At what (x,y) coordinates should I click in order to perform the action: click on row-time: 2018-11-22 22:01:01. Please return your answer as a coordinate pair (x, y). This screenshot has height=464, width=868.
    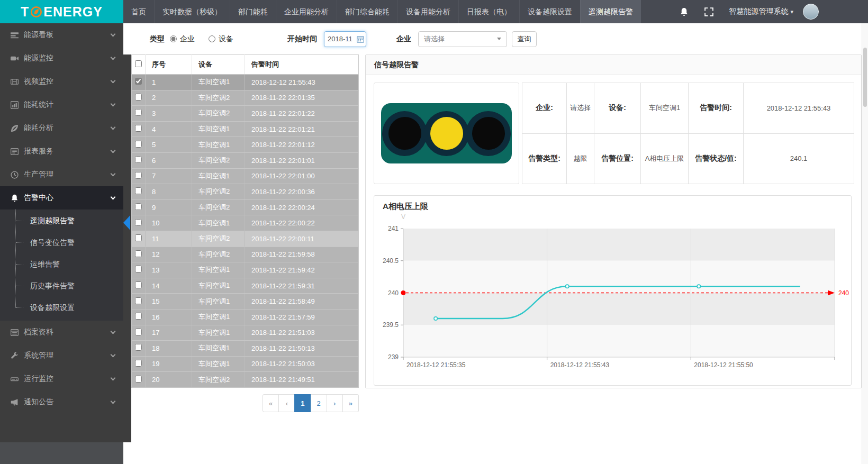
    Looking at the image, I should click on (302, 160).